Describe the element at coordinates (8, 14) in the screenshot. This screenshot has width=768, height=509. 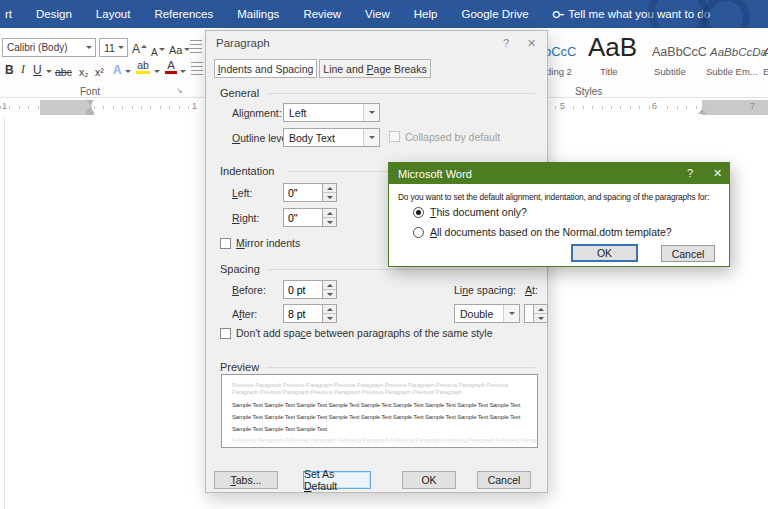
I see `menu-item-insert-partial: rt` at that location.